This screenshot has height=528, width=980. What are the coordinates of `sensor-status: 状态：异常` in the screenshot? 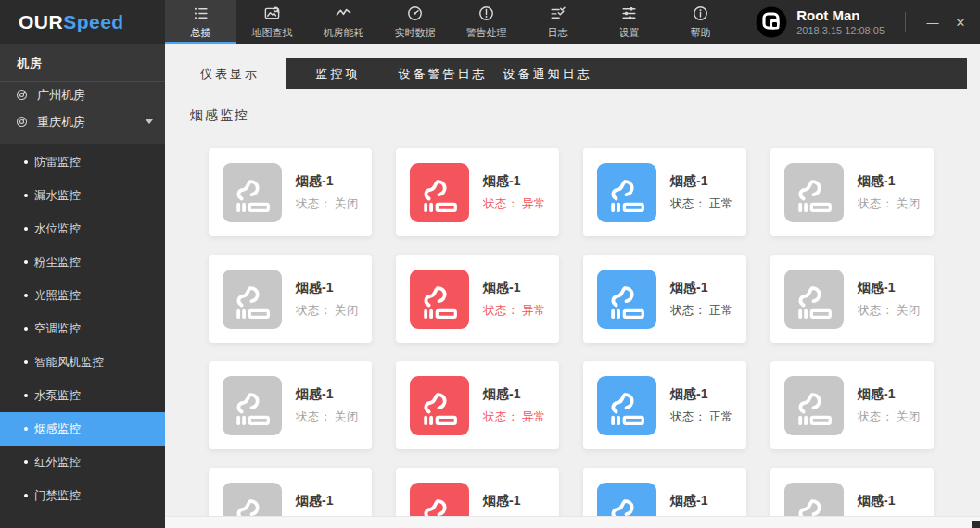 It's located at (515, 311).